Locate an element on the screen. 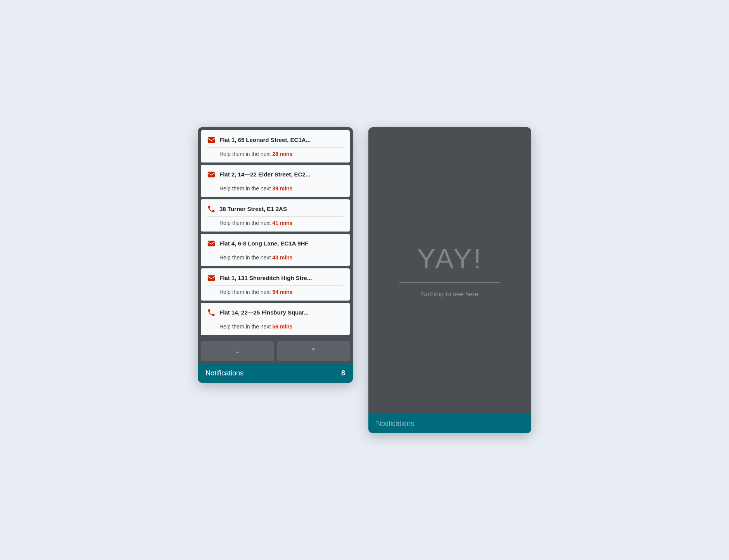  notification-subtitle-5: Help them in the next 54 mins is located at coordinates (275, 292).